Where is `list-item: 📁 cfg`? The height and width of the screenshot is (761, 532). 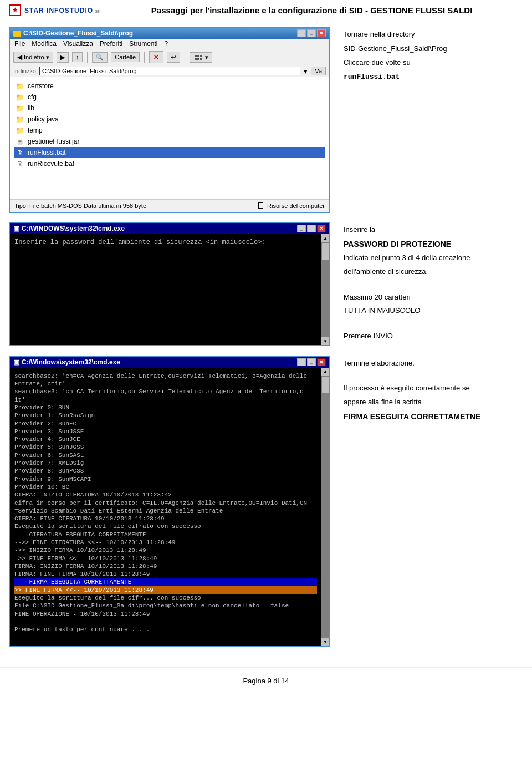 list-item: 📁 cfg is located at coordinates (170, 97).